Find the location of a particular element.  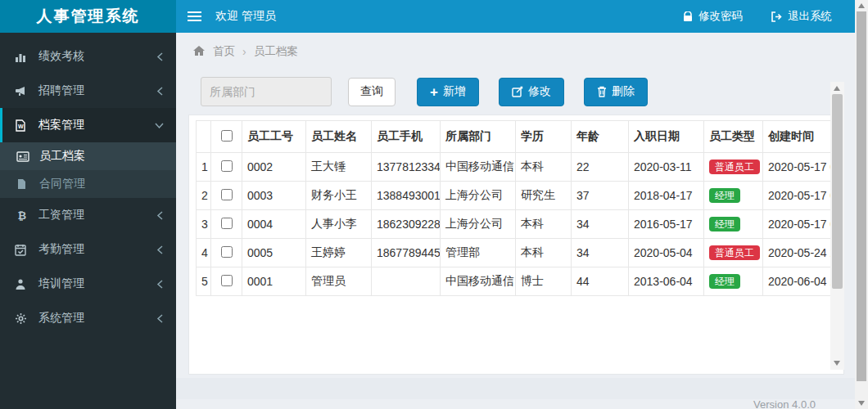

logout-link: 退出系统 is located at coordinates (801, 16).